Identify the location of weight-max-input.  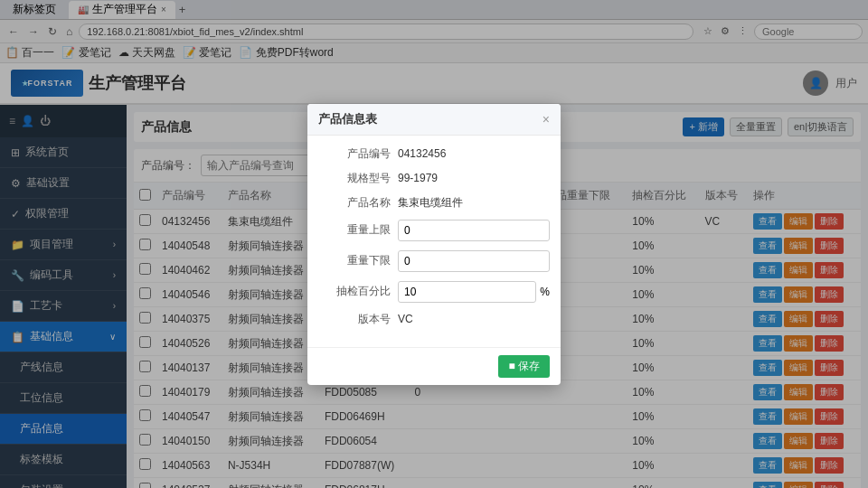
(474, 230).